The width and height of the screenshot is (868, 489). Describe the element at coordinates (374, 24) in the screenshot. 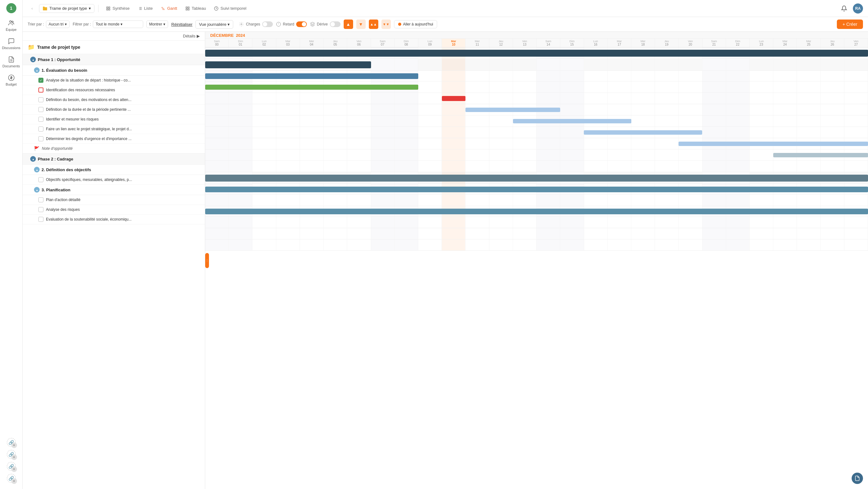

I see `arrow-up2-button: ▲▲` at that location.